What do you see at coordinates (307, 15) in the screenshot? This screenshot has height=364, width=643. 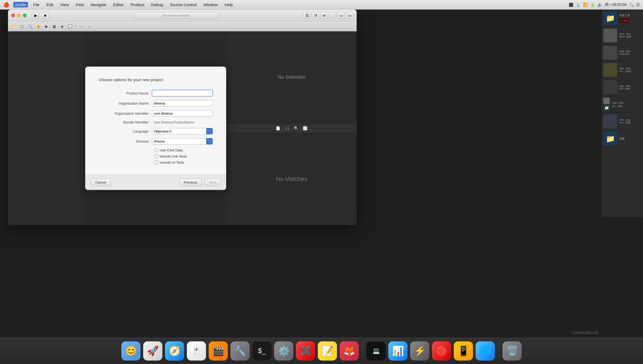 I see `list-view-button: ☰` at bounding box center [307, 15].